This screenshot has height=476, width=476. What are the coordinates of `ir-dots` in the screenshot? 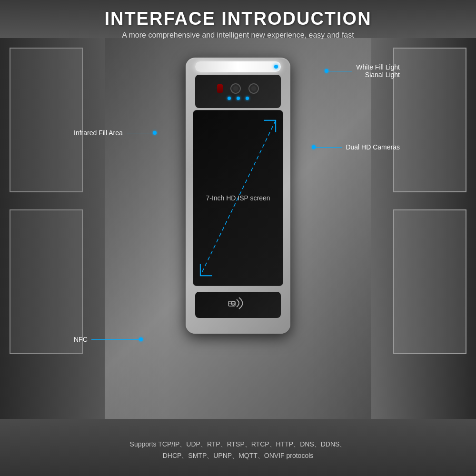 It's located at (238, 98).